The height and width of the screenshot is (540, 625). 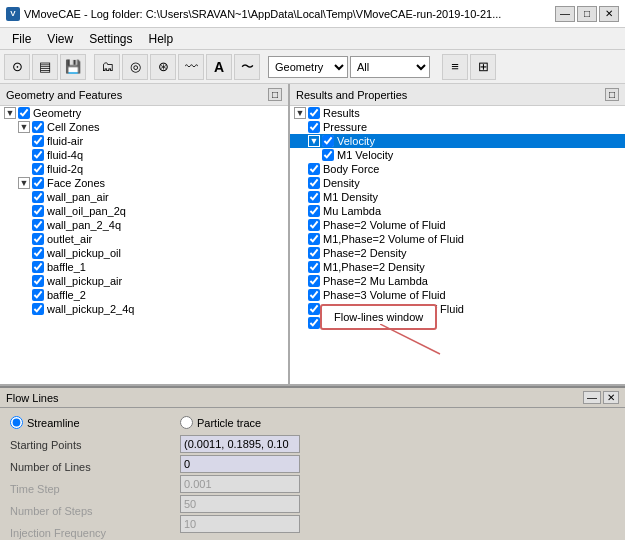 I want to click on toolbar-grid-btn: ⊞, so click(x=483, y=67).